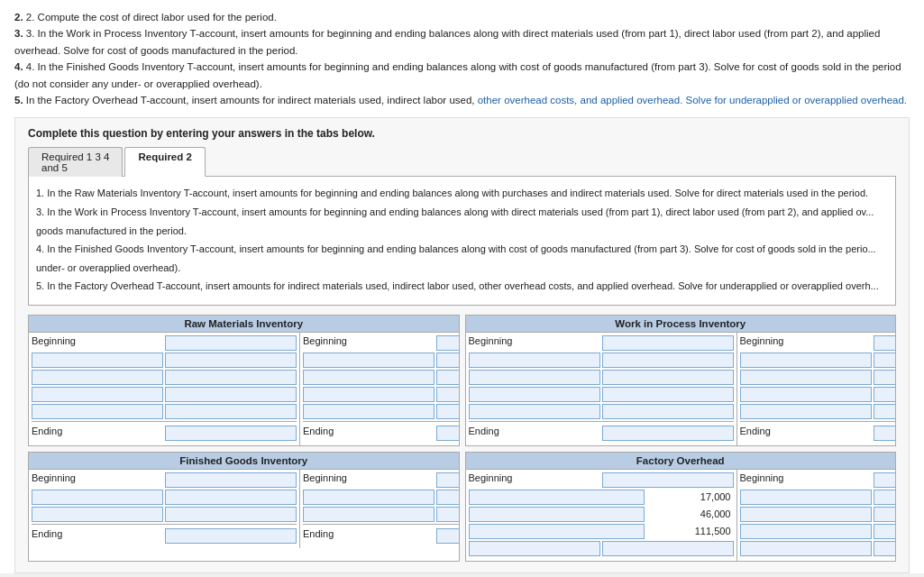 The height and width of the screenshot is (577, 924). Describe the element at coordinates (535, 377) in the screenshot. I see `wip-left-label-input3` at that location.